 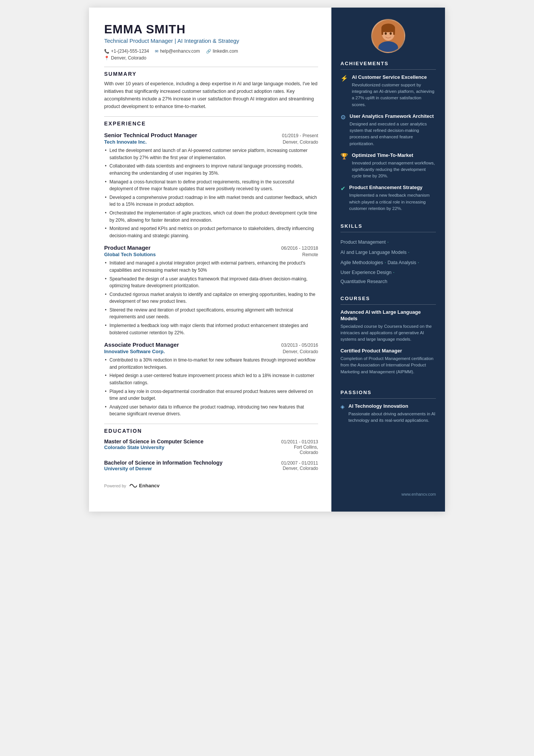 What do you see at coordinates (211, 135) in the screenshot?
I see `job-1-header: Senior Technical Product Manager 01/2019…` at bounding box center [211, 135].